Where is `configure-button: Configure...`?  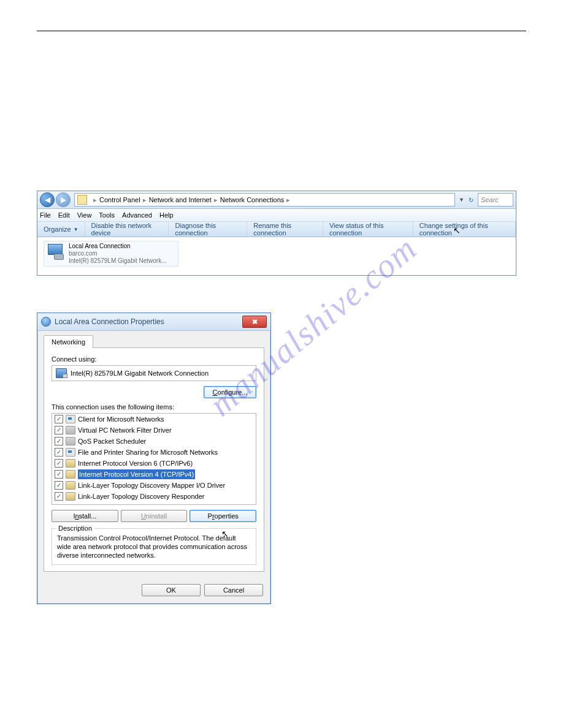 configure-button: Configure... is located at coordinates (230, 392).